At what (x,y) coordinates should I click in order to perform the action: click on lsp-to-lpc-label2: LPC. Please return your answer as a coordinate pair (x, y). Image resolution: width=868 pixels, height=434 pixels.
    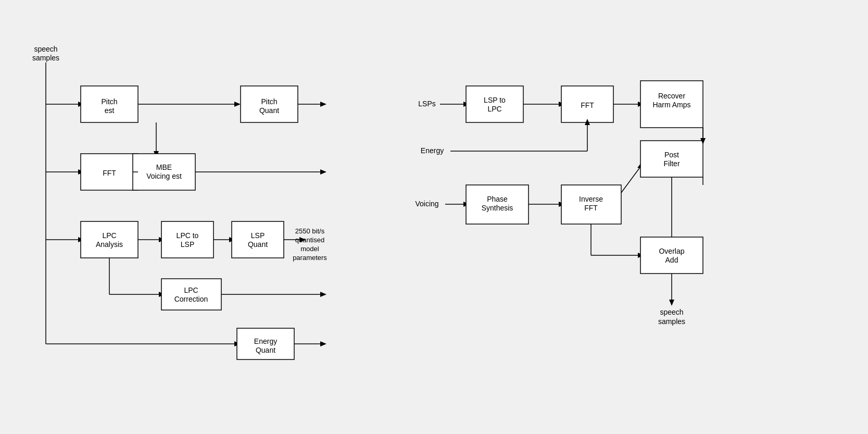
    Looking at the image, I should click on (495, 109).